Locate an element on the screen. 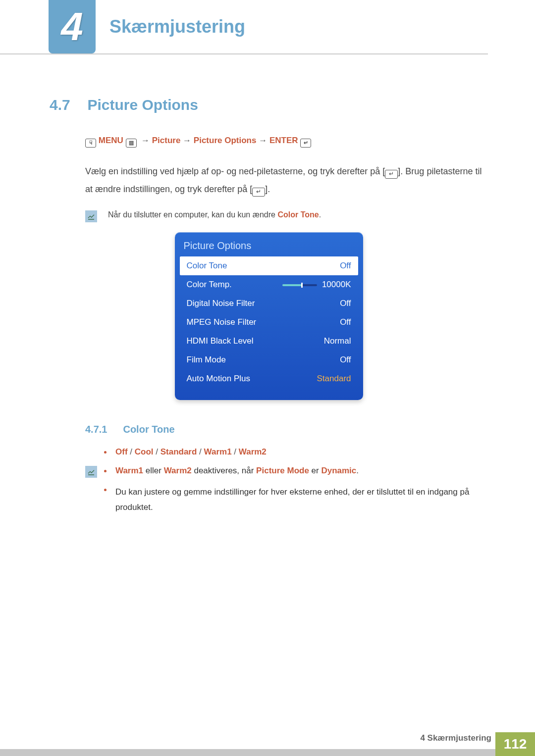 This screenshot has height=756, width=535. body-p1a: Vælg en indstilling ved hjælp af op- og … is located at coordinates (235, 171).